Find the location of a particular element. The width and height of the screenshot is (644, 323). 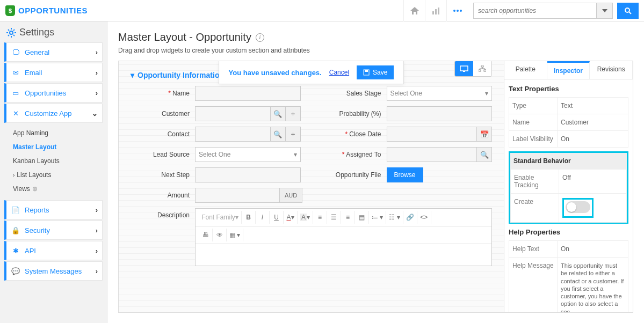

save-button: Save is located at coordinates (375, 72).